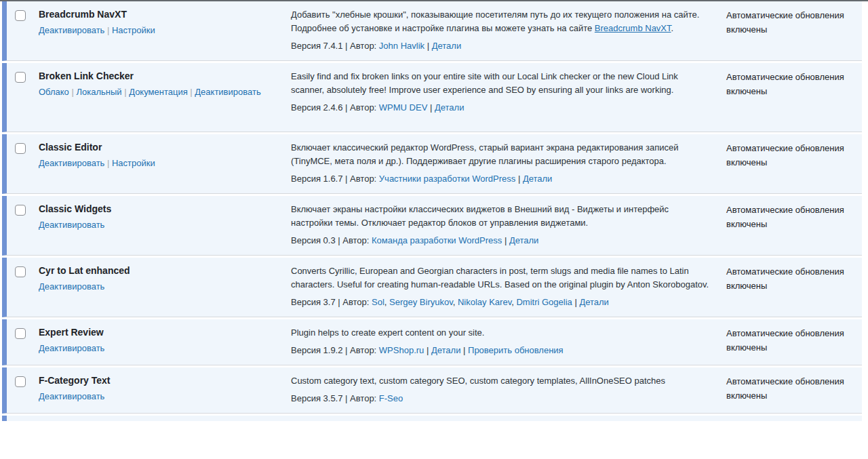 The height and width of the screenshot is (459, 868). What do you see at coordinates (478, 381) in the screenshot?
I see `text-segment: Custom category text, custom category SE…` at bounding box center [478, 381].